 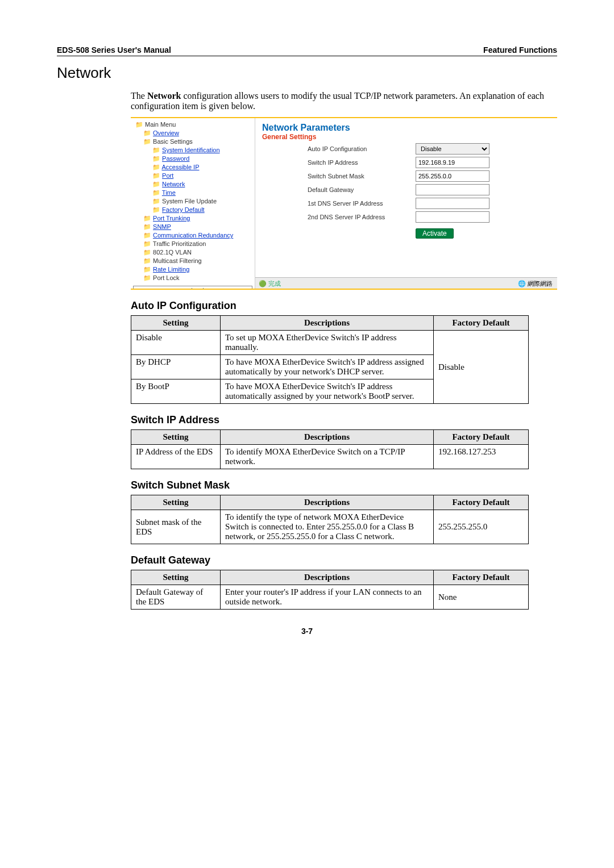 I want to click on cell-setting: IP Address of the EDS, so click(x=176, y=457).